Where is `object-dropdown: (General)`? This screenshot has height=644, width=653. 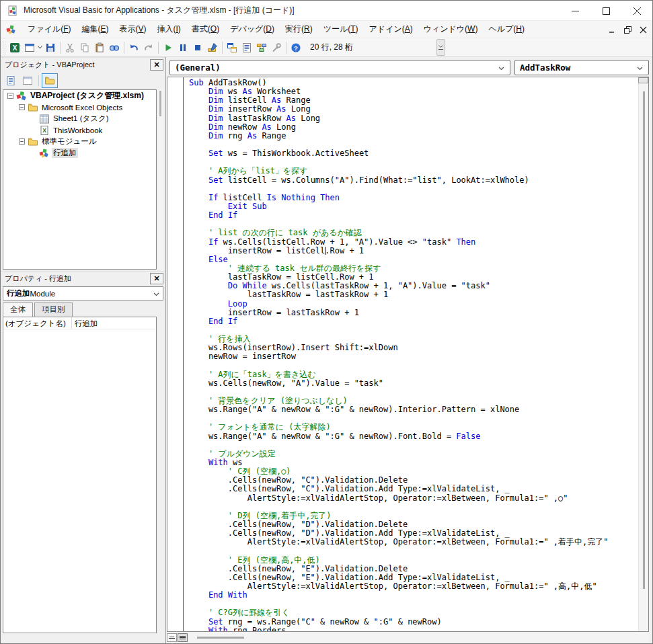
object-dropdown: (General) is located at coordinates (340, 67).